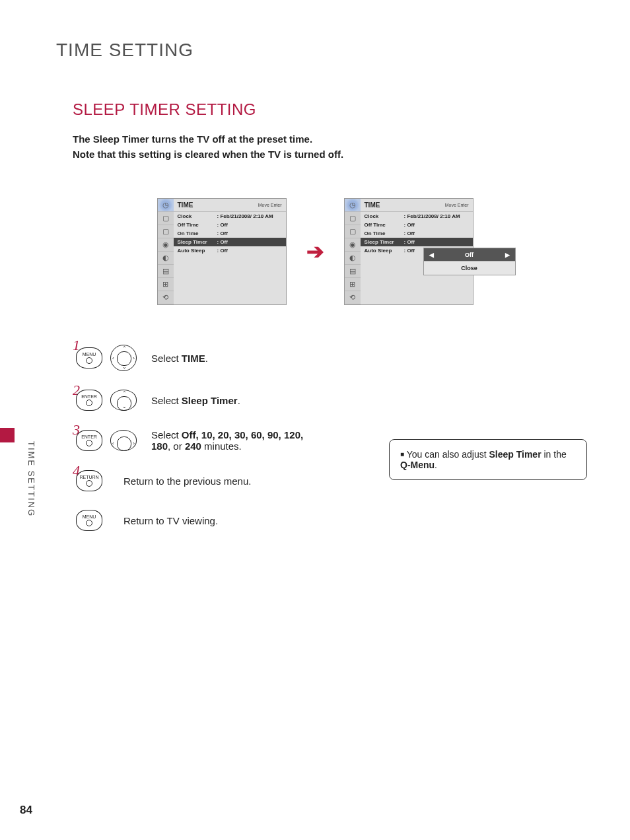 The image size is (630, 840). What do you see at coordinates (328, 147) in the screenshot?
I see `description: The Sleep Timer turns the TV off at the …` at bounding box center [328, 147].